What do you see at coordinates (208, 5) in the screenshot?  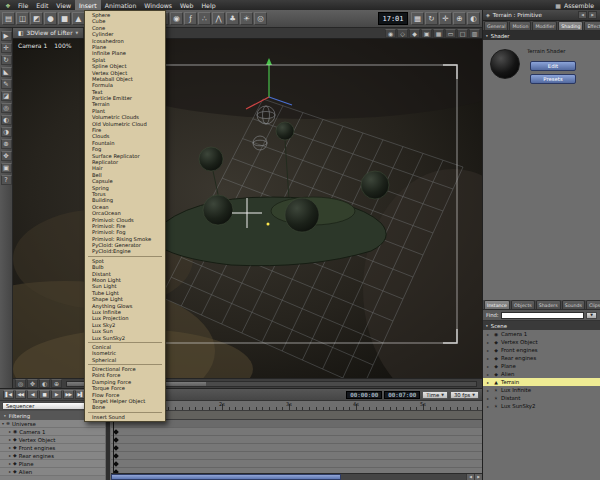 I see `menu-help: Help` at bounding box center [208, 5].